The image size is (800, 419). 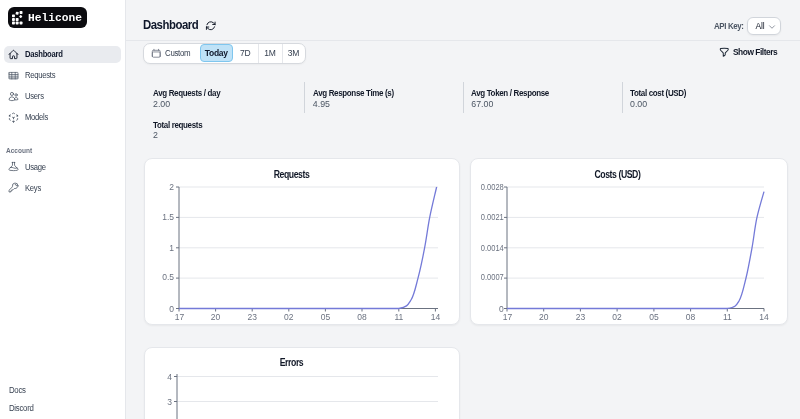 What do you see at coordinates (492, 277) in the screenshot?
I see `svg-text: 0.0007` at bounding box center [492, 277].